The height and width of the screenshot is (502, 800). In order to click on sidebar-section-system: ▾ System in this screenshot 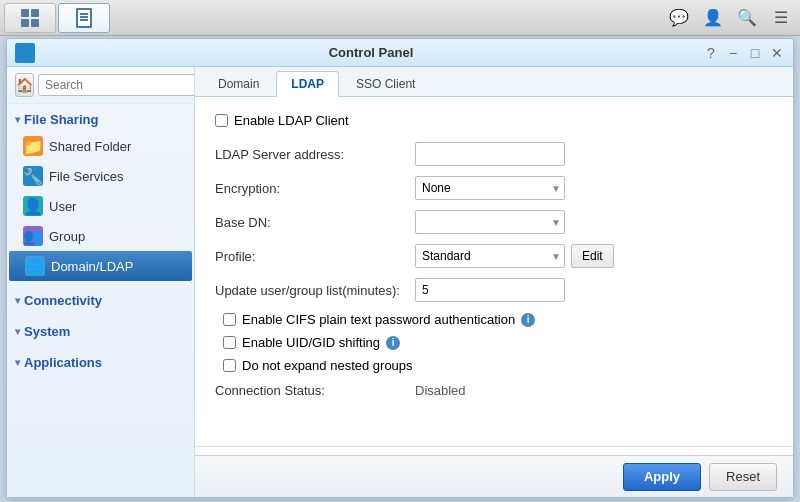, I will do `click(100, 332)`.